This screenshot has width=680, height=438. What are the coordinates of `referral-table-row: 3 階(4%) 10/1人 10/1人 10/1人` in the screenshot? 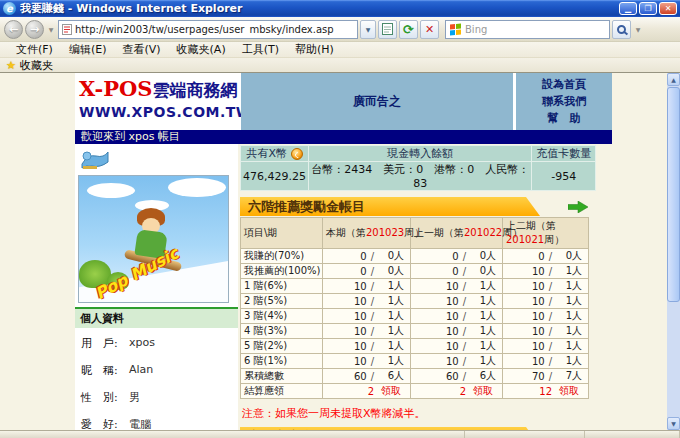 It's located at (415, 316).